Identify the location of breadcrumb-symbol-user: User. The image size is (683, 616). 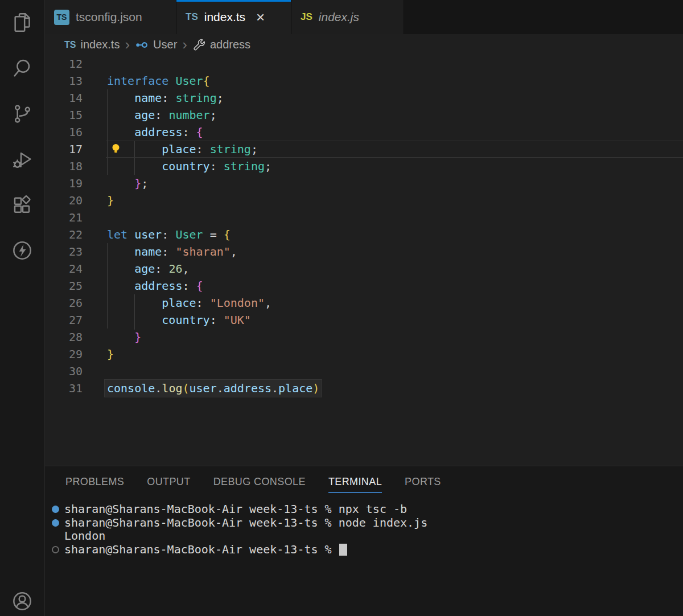
(165, 44).